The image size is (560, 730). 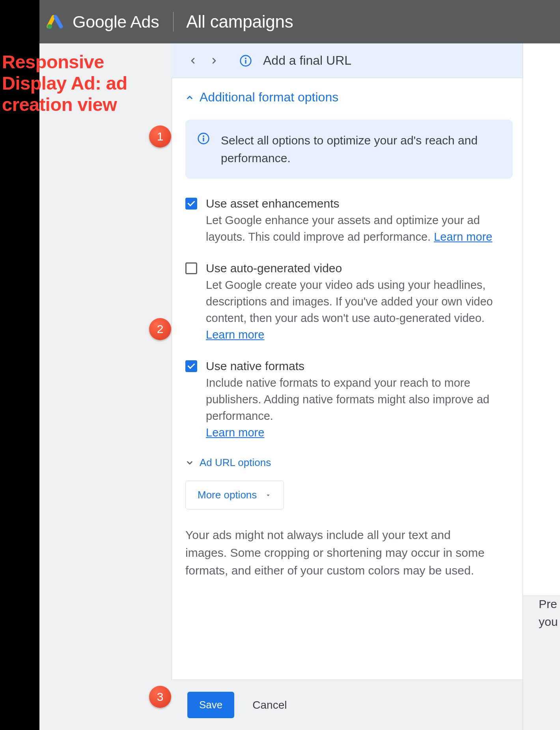 I want to click on overlay-annotation: Responsive Display Ad: ad creation view, so click(x=75, y=83).